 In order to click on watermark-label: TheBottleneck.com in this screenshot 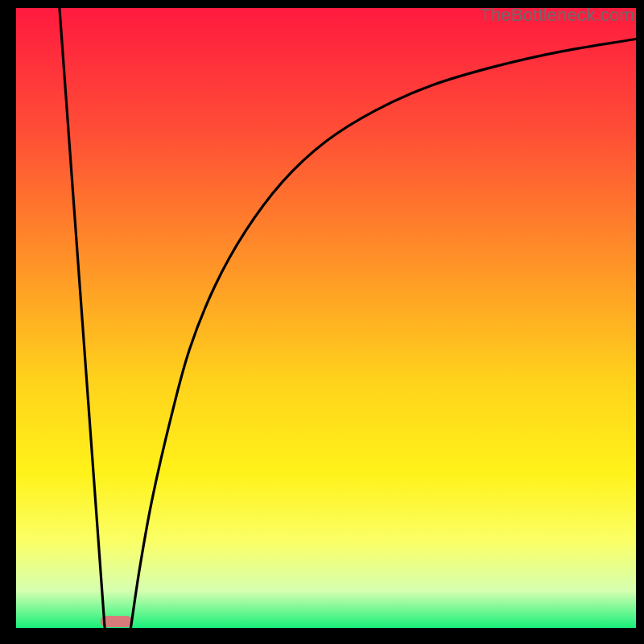, I will do `click(557, 15)`.